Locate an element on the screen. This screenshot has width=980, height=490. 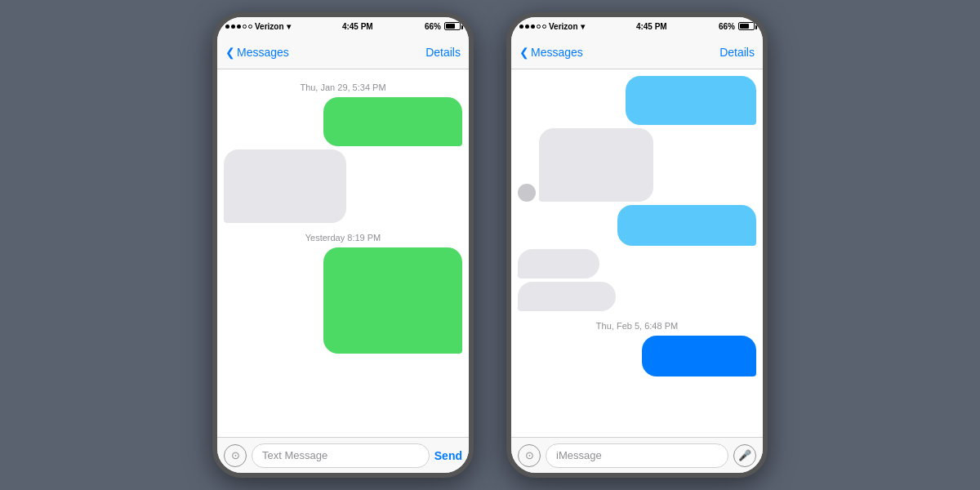
details-button-2: Details is located at coordinates (737, 52).